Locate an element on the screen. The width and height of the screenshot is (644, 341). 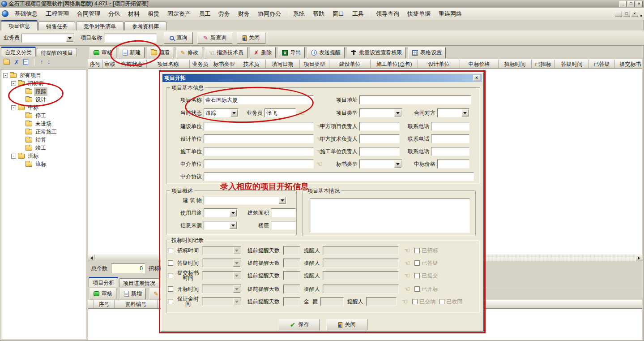
menu-system: 系统 is located at coordinates (299, 14).